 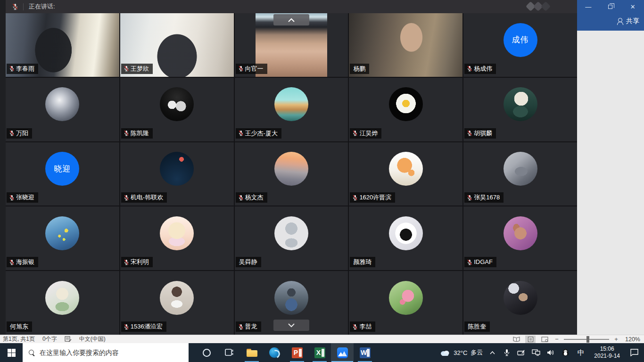 I want to click on participant-tile: 吴粦静, so click(x=291, y=239).